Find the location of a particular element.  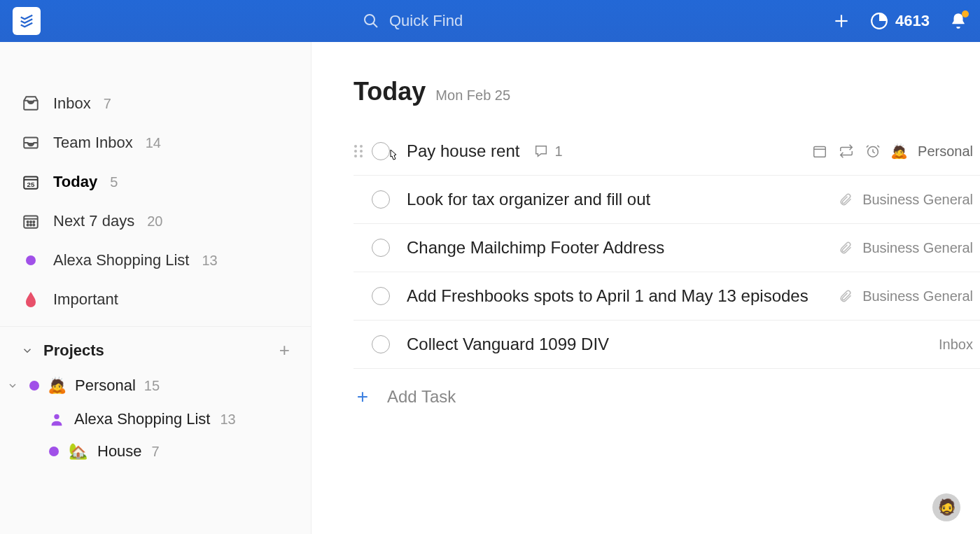

task-row: Collect Vanguard 1099 DIV Inbox is located at coordinates (666, 344).